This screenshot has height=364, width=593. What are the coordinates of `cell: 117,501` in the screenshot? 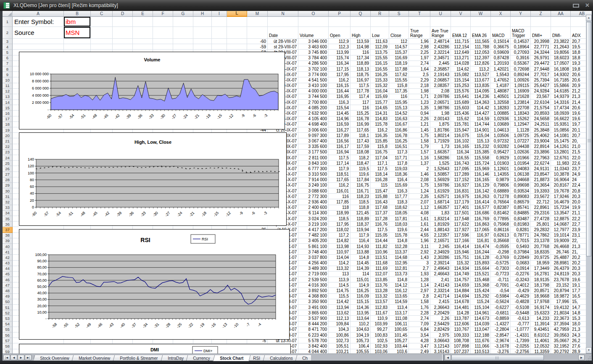 It's located at (461, 214).